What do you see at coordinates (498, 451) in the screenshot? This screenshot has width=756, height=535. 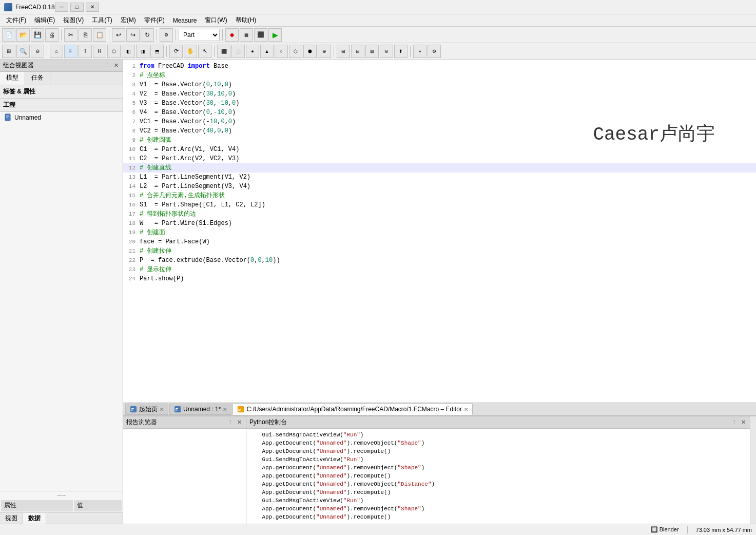 I see `console-line-2: App.getDocument("Unnamed").recompute()` at bounding box center [498, 451].